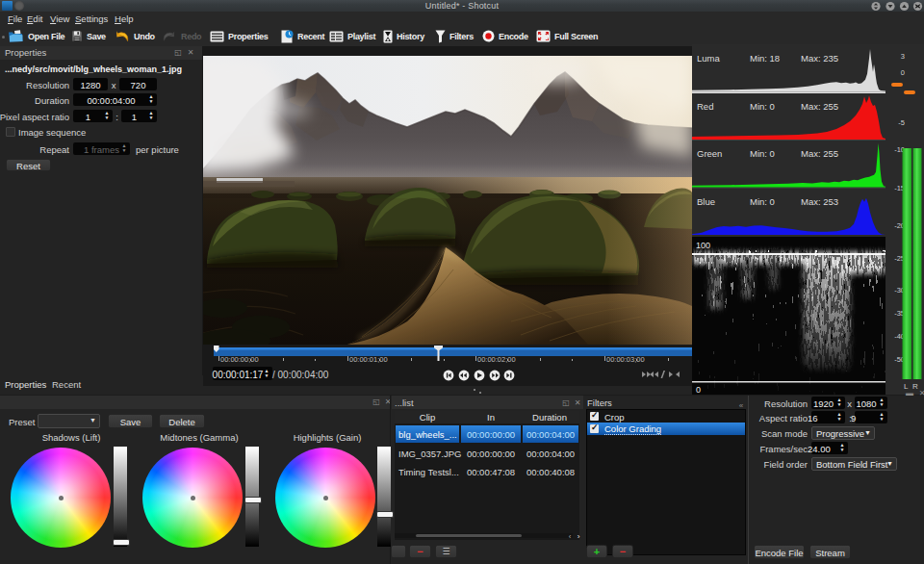  Describe the element at coordinates (903, 56) in the screenshot. I see `svg-text: 3` at that location.